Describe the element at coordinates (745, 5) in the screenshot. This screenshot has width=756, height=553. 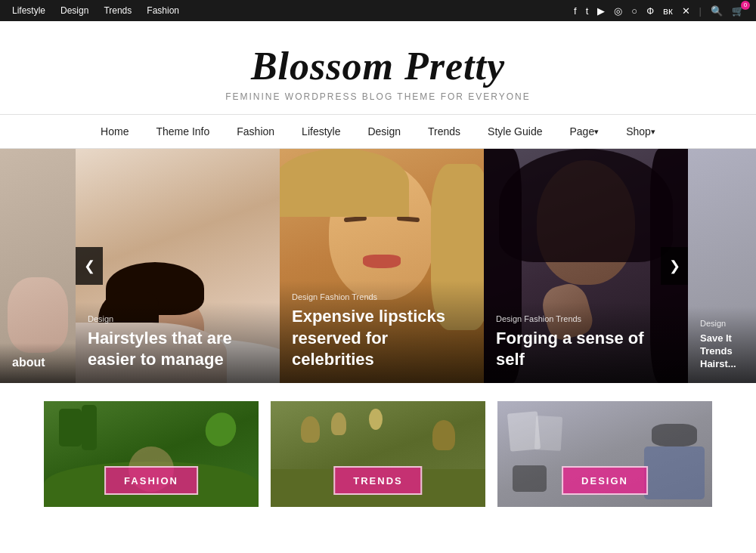
I see `cart-count: 0` at that location.